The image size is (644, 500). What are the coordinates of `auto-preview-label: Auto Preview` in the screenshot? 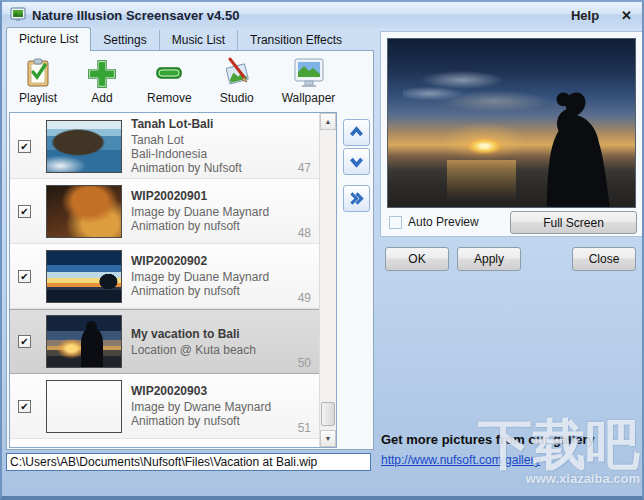 It's located at (444, 222).